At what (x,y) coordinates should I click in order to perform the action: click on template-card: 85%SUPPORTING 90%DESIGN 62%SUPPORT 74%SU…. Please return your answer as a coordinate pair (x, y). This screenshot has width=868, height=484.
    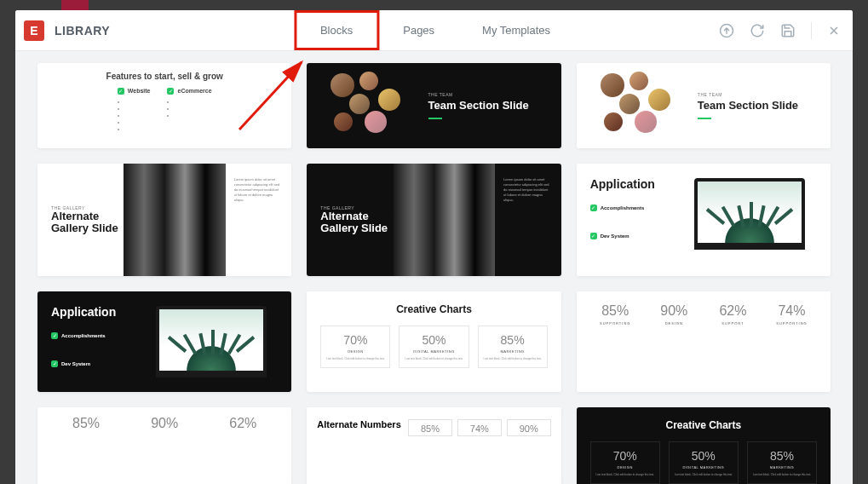
    Looking at the image, I should click on (704, 342).